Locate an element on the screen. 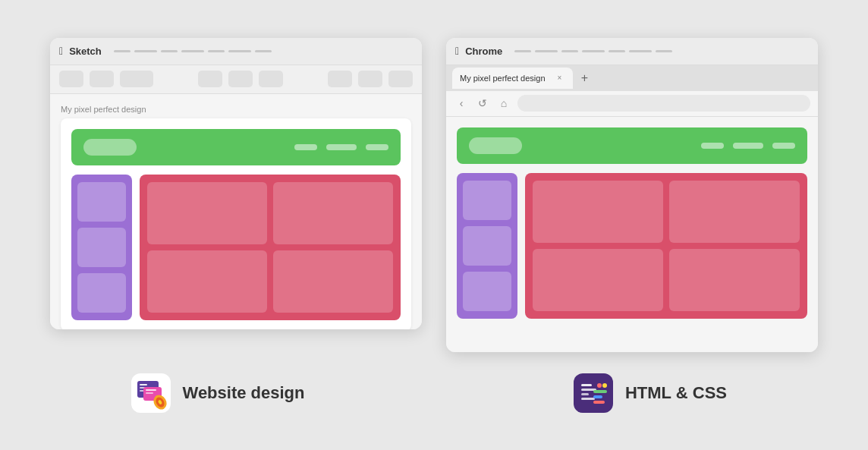  chrome-tab-close: × is located at coordinates (560, 78).